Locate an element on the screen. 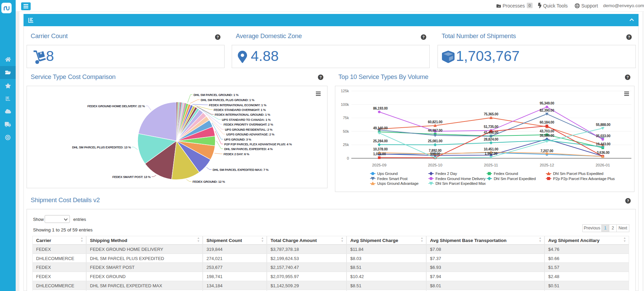  svg-text: 86,193.00 is located at coordinates (380, 108).